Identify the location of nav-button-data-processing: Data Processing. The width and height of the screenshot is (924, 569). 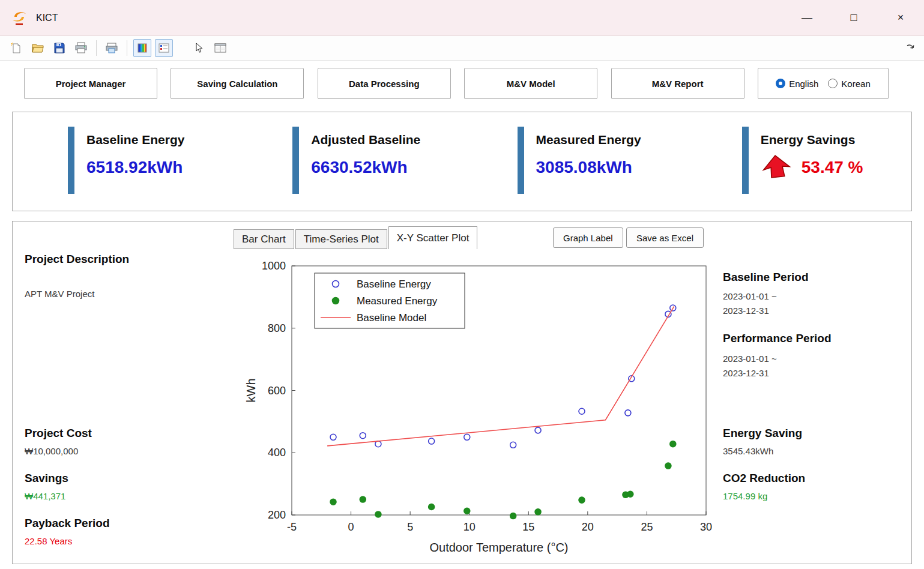
(384, 83).